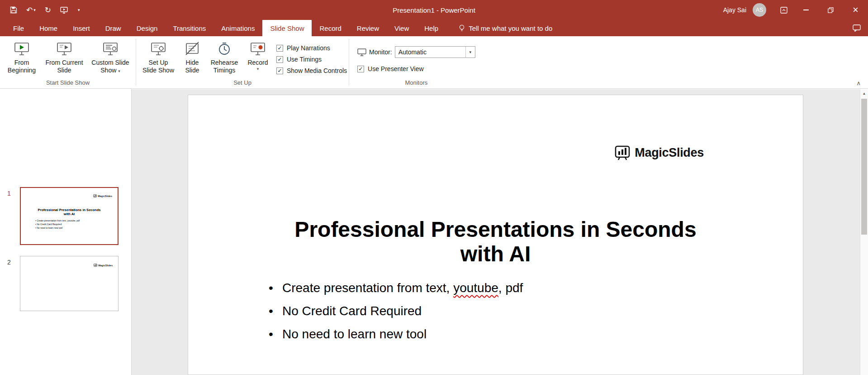  I want to click on rehearse-timings-label: Rehearse Timings, so click(224, 67).